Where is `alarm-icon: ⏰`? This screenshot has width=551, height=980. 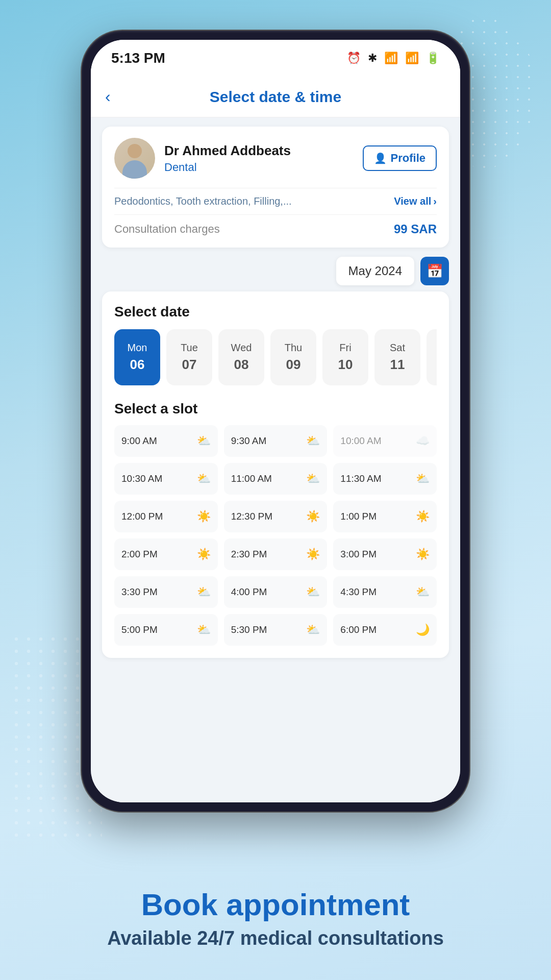 alarm-icon: ⏰ is located at coordinates (354, 58).